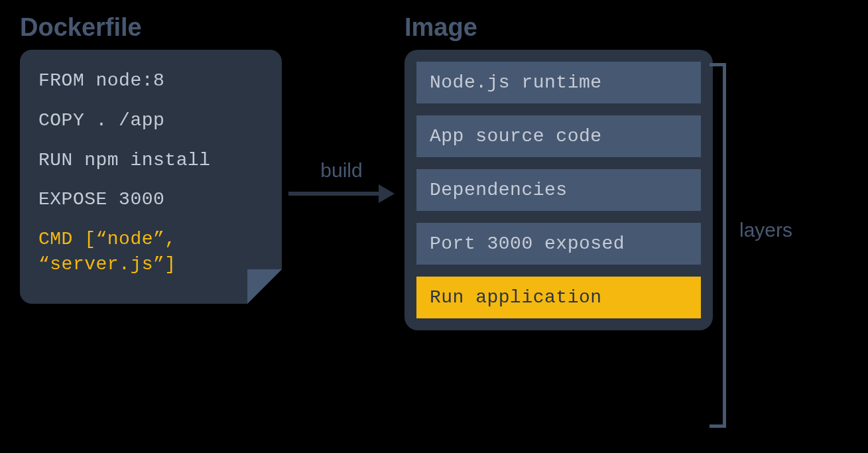 The height and width of the screenshot is (453, 868). Describe the element at coordinates (341, 170) in the screenshot. I see `arrow-label: build` at that location.